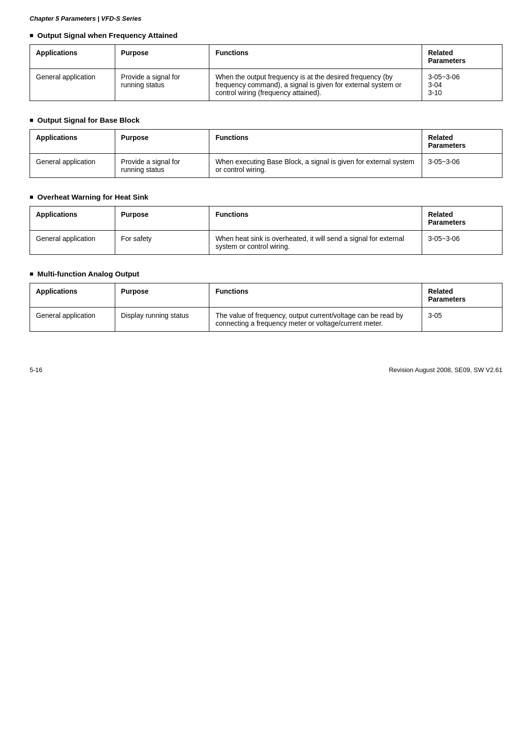 The image size is (532, 756). Describe the element at coordinates (266, 35) in the screenshot. I see `section-title-output-signal-frequency: Output Signal when Frequency Attained` at that location.